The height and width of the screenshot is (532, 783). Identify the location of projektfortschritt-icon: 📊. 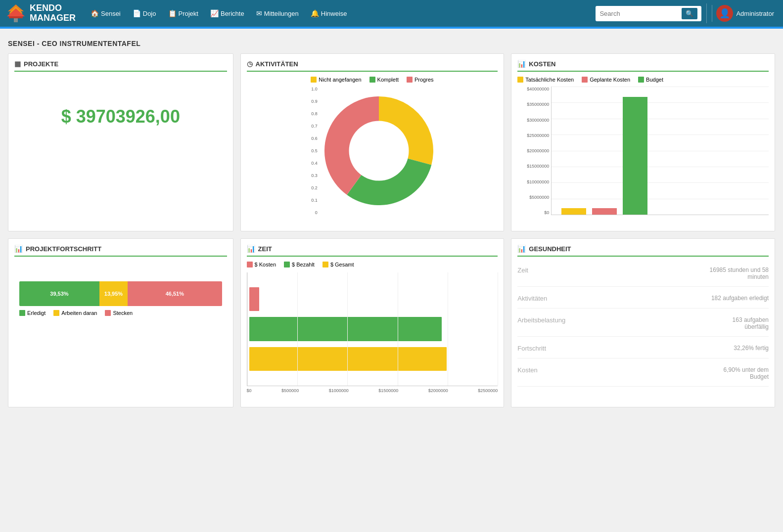
(19, 249).